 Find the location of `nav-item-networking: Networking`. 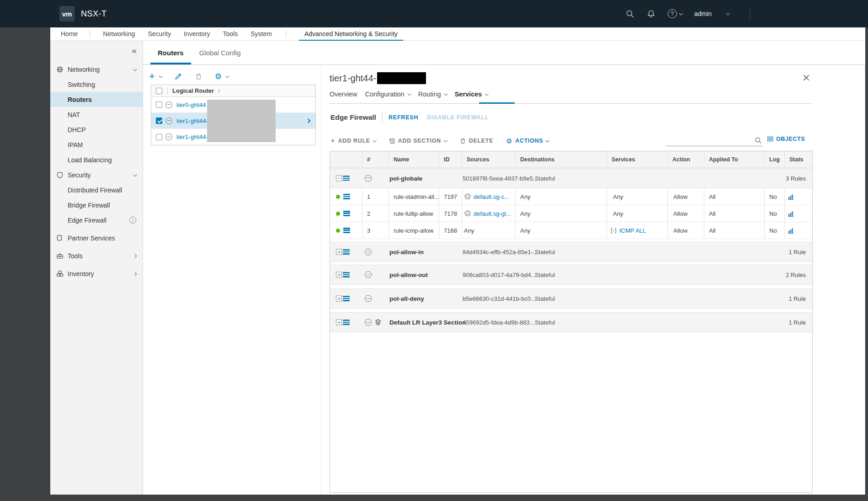

nav-item-networking: Networking is located at coordinates (119, 34).